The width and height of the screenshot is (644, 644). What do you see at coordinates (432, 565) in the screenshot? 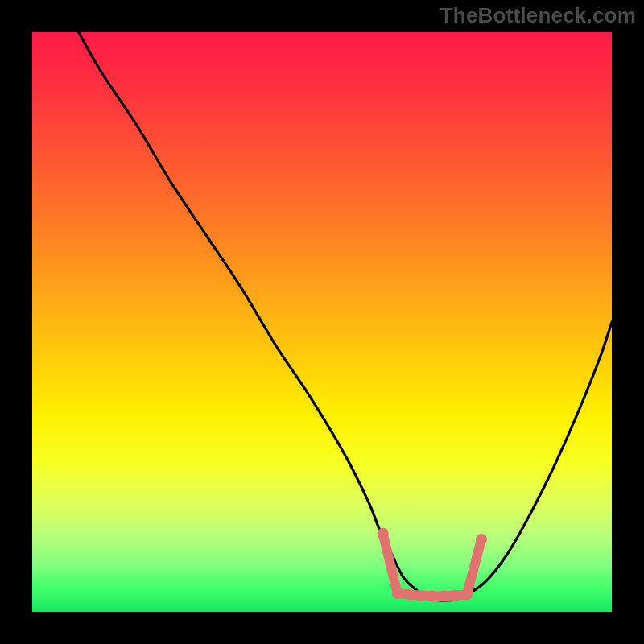
I see `optimal-range-marker` at bounding box center [432, 565].